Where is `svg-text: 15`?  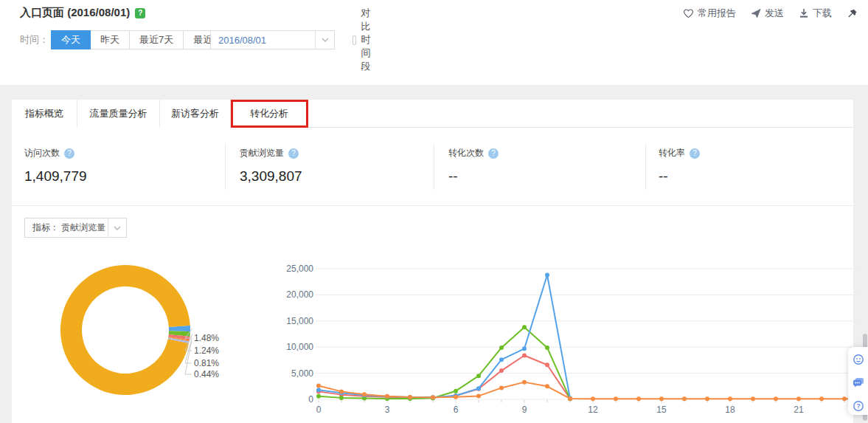 svg-text: 15 is located at coordinates (662, 410).